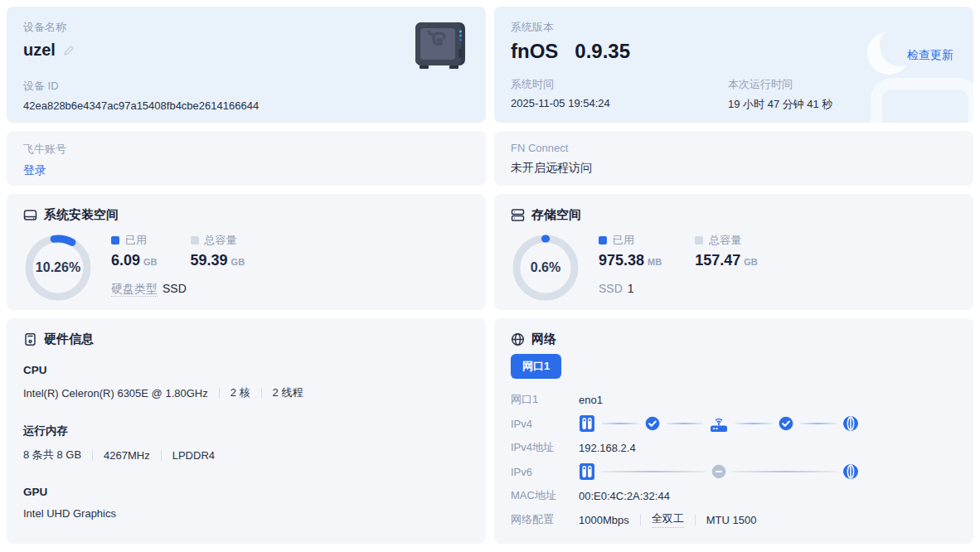 The height and width of the screenshot is (552, 980). I want to click on check-update-link: 检查更新, so click(930, 56).